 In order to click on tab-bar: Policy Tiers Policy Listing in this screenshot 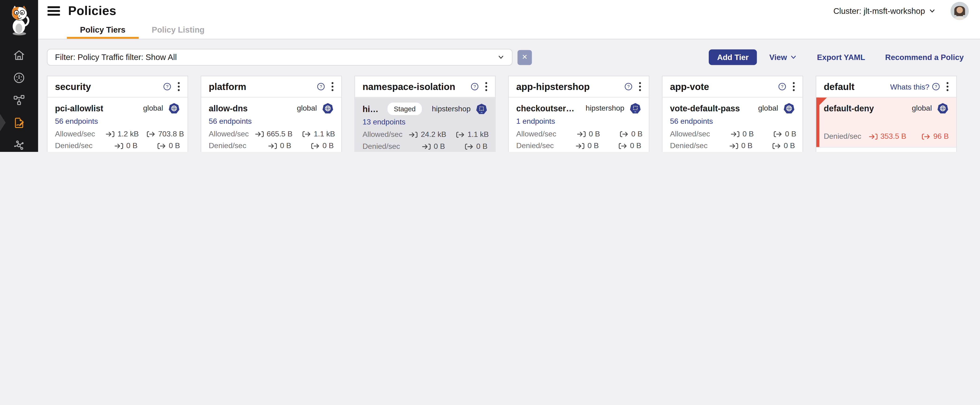, I will do `click(509, 30)`.